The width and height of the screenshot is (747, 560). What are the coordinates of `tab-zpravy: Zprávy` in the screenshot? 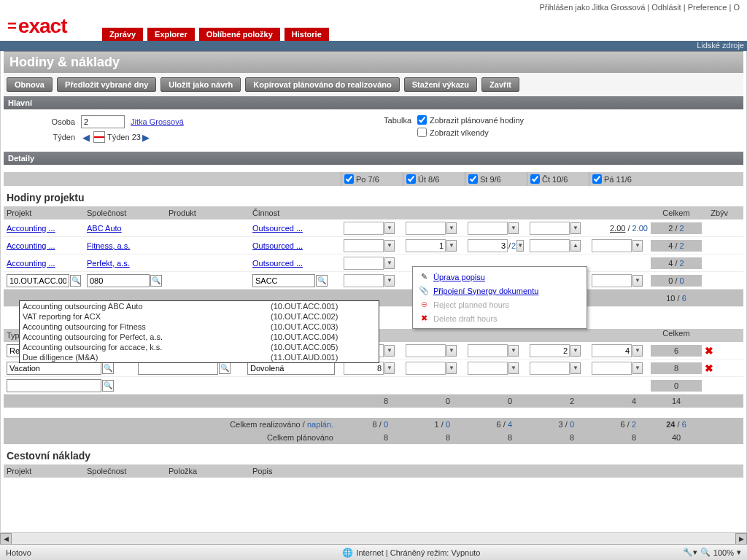 It's located at (123, 34).